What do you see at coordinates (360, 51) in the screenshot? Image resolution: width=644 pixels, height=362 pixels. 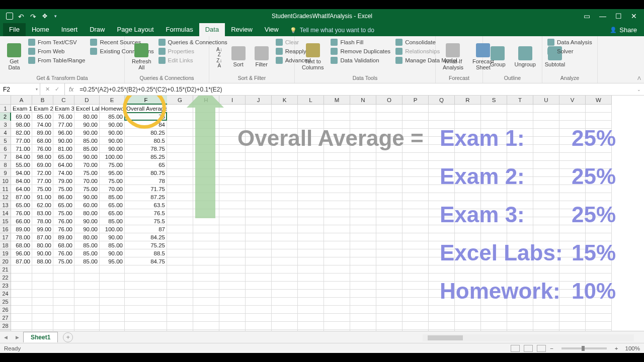 I see `ribbon-item-remove-duplicates: Remove Duplicates` at bounding box center [360, 51].